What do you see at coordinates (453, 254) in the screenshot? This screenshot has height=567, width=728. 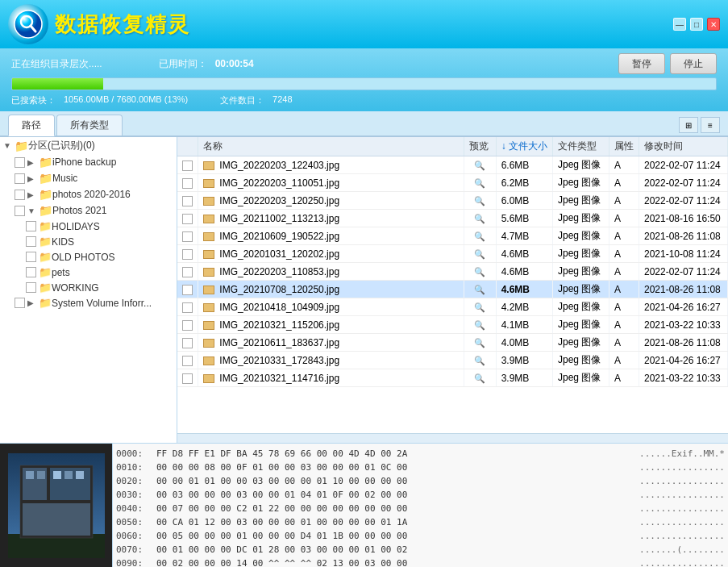 I see `table-row: IMG_20201031_120202.jpg 🔍 4.6MB Jpeg 图像 …` at bounding box center [453, 254].